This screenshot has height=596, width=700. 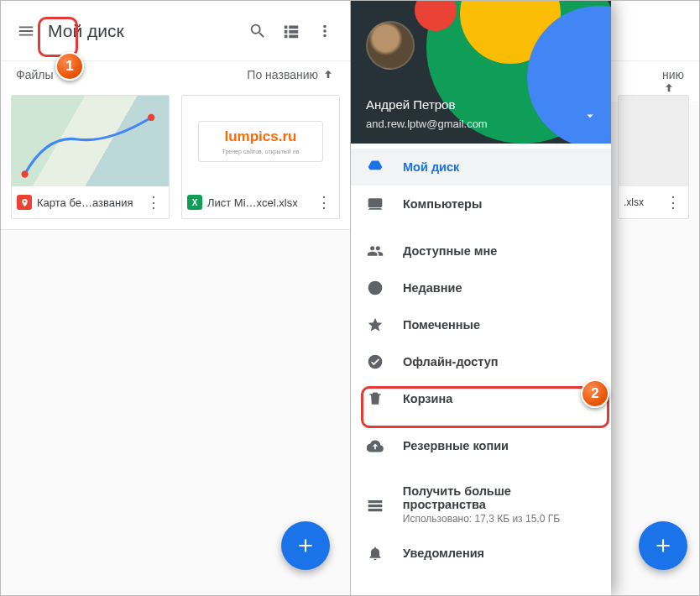 What do you see at coordinates (375, 505) in the screenshot?
I see `storage-icon` at bounding box center [375, 505].